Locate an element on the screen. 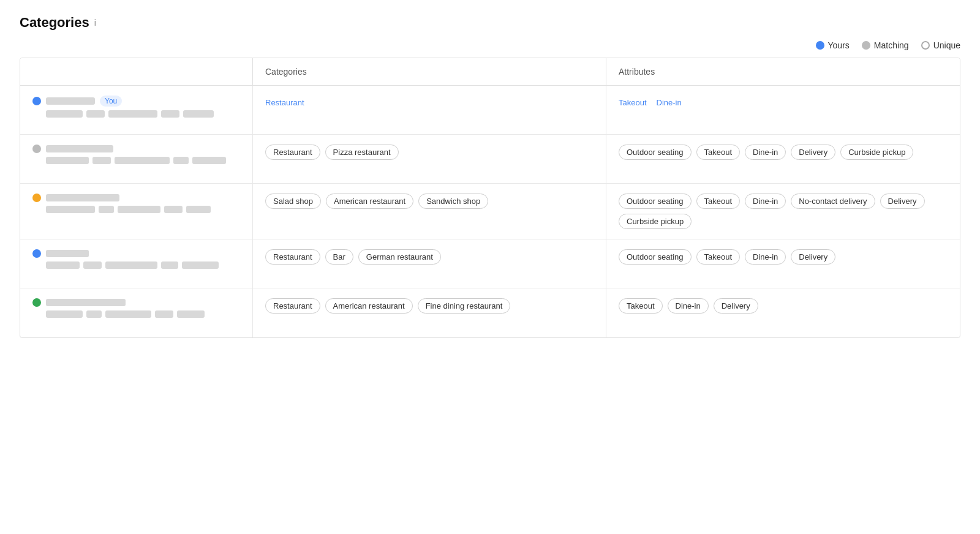 Image resolution: width=980 pixels, height=534 pixels. business-name-row: You is located at coordinates (123, 101).